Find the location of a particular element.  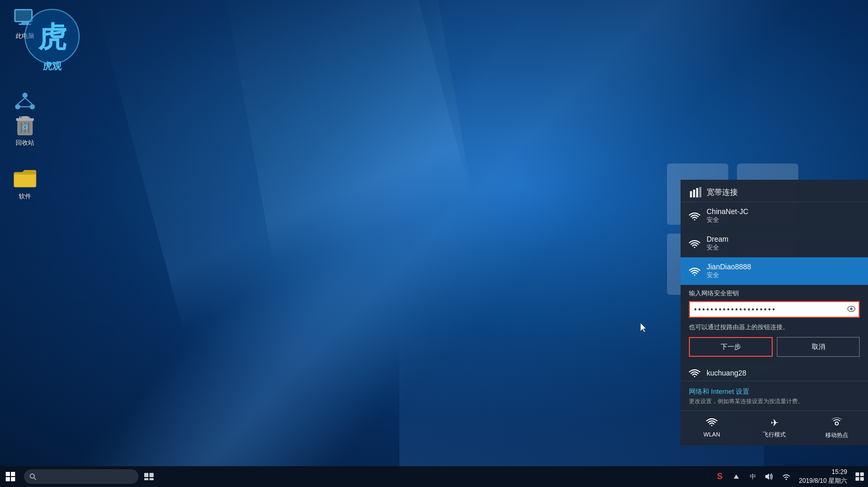

wifi-password-section: 输入网络安全密钥 也可以通过按路由器上的按钮连接。 下一步 取消 is located at coordinates (774, 324).